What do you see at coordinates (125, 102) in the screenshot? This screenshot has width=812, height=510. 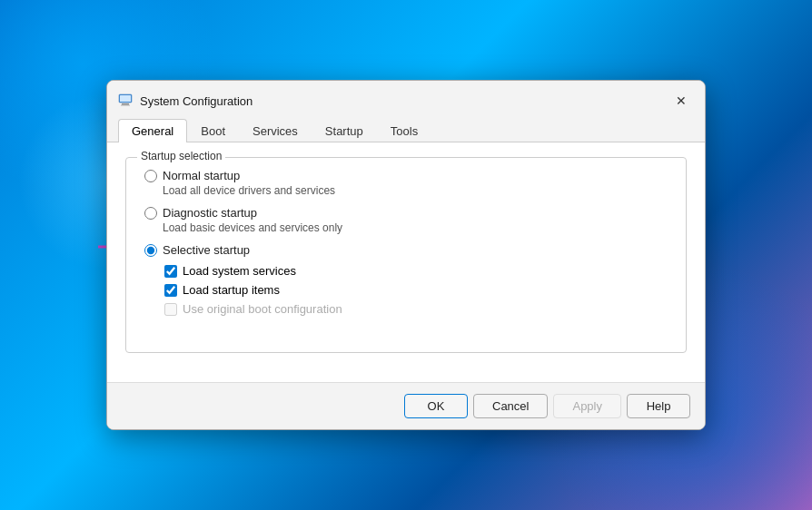 I see `dialog-icon` at bounding box center [125, 102].